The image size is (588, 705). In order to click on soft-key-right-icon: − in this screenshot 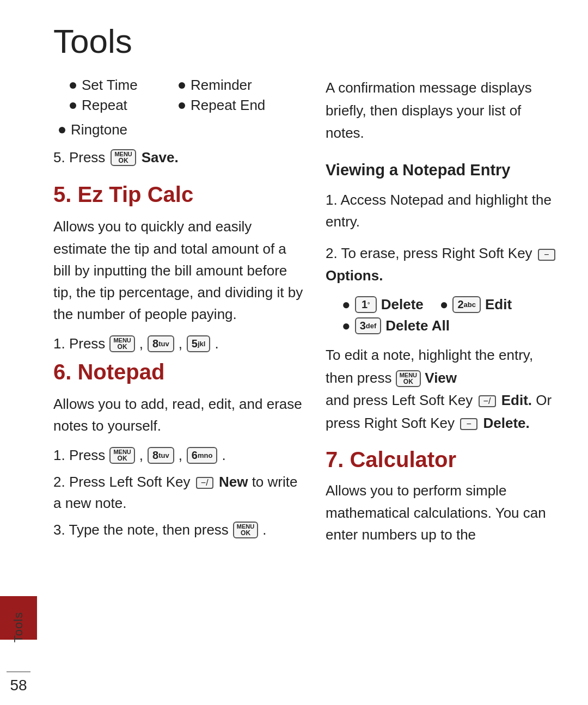, I will do `click(547, 255)`.